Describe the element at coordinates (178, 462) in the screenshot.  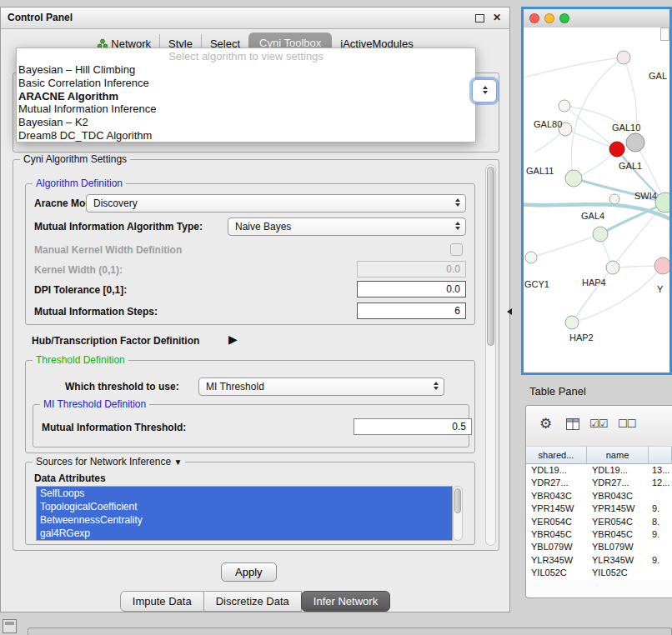
I see `collapse-down-icon: ▼` at that location.